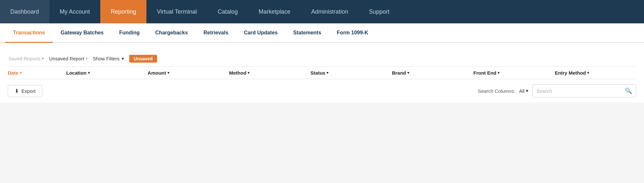 This screenshot has height=183, width=644. What do you see at coordinates (25, 58) in the screenshot?
I see `saved-reports-label: Saved Reports` at bounding box center [25, 58].